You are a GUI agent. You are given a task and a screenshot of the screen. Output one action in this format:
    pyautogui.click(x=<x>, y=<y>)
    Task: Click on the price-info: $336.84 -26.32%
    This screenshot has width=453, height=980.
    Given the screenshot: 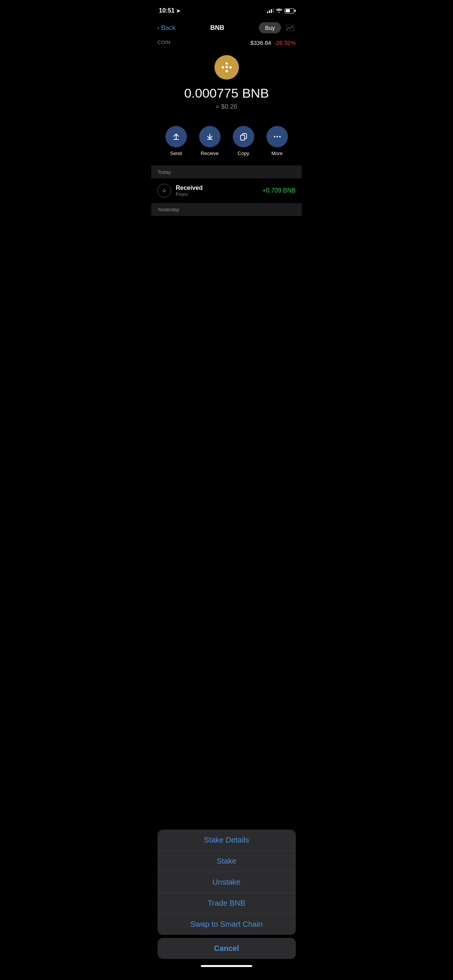 What is the action you would take?
    pyautogui.click(x=273, y=43)
    